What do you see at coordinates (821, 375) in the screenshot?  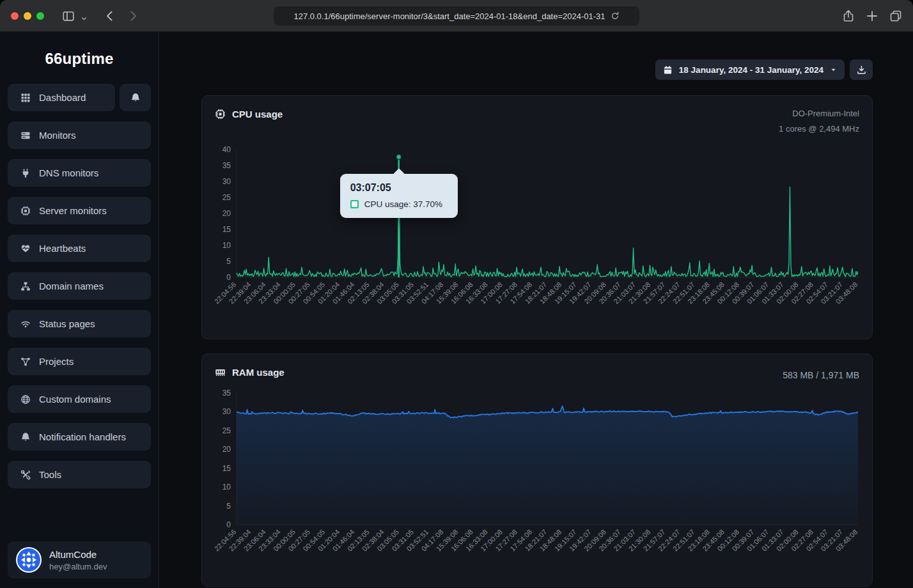 I see `ram-meta: 583 MB / 1,971 MB` at bounding box center [821, 375].